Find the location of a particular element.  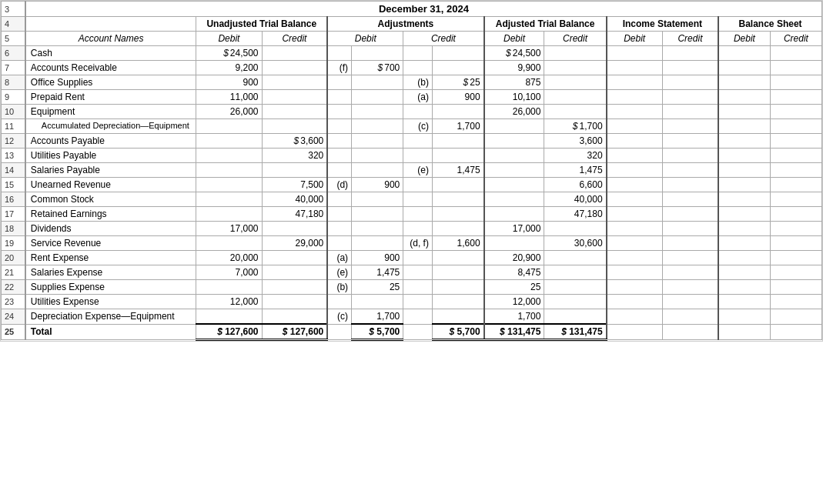

row-num-8: 8 is located at coordinates (14, 83).